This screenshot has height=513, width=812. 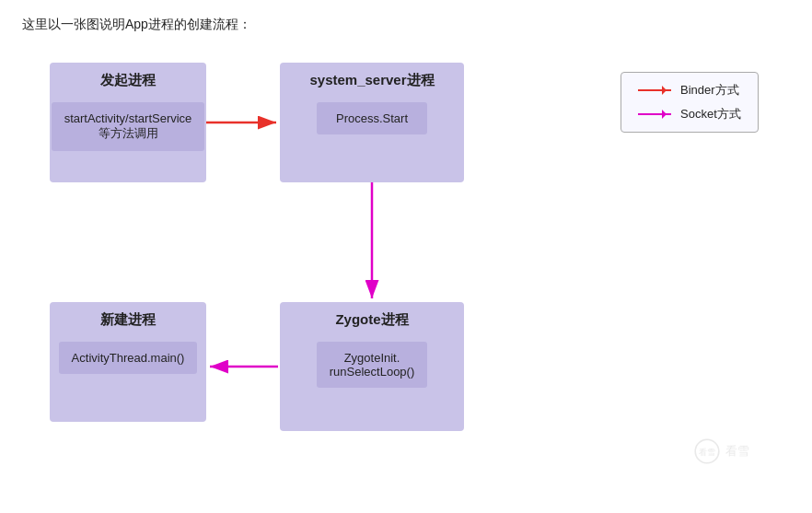 I want to click on xinjian-inner: ActivityThread.main(), so click(x=129, y=357).